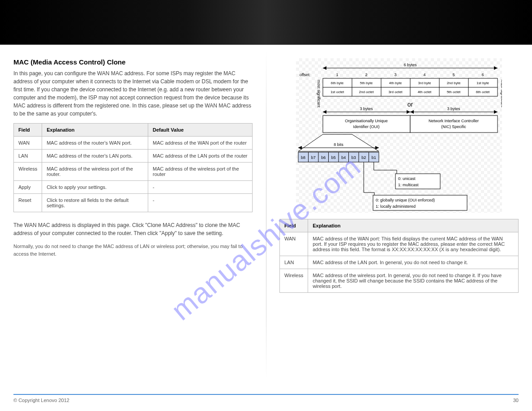 This screenshot has width=532, height=411. What do you see at coordinates (425, 75) in the screenshot?
I see `offset-4: 4` at bounding box center [425, 75].